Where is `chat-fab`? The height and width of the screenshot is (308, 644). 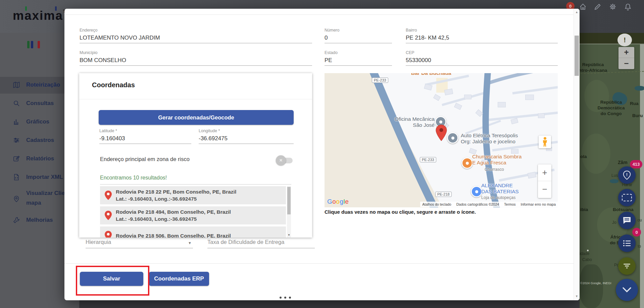
chat-fab is located at coordinates (627, 220).